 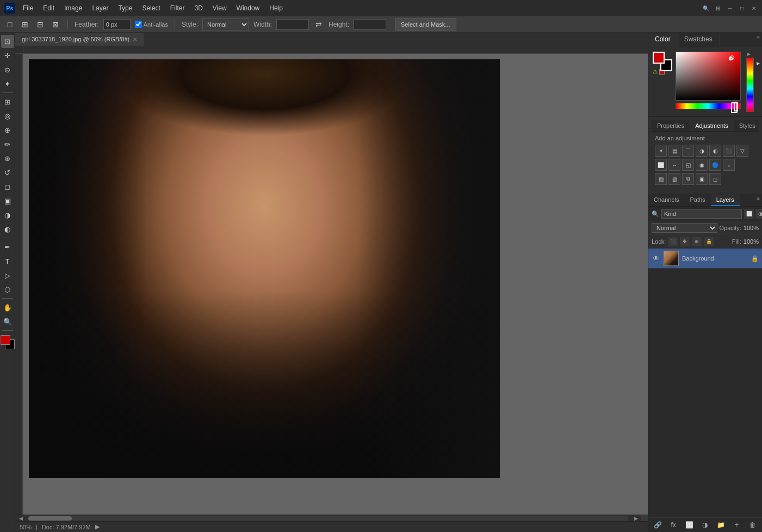 What do you see at coordinates (729, 165) in the screenshot?
I see `adj-posterize-icon: ⬦` at bounding box center [729, 165].